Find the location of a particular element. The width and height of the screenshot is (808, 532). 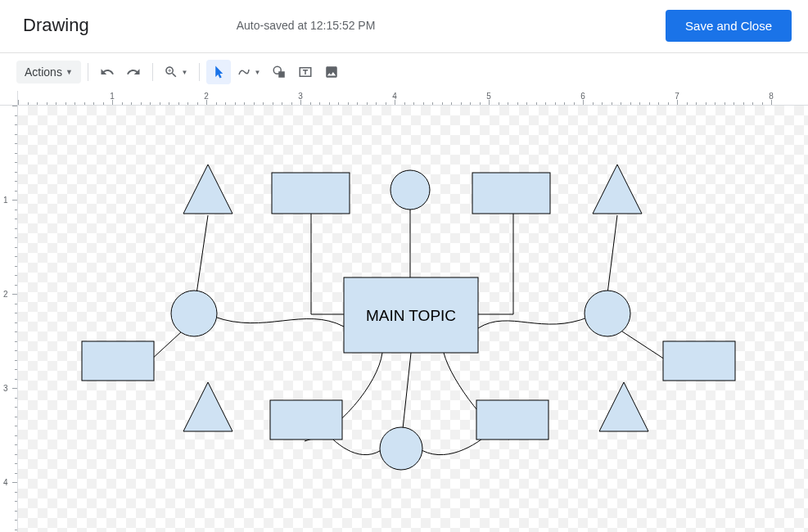

ruler-v-label: 4 is located at coordinates (6, 483).